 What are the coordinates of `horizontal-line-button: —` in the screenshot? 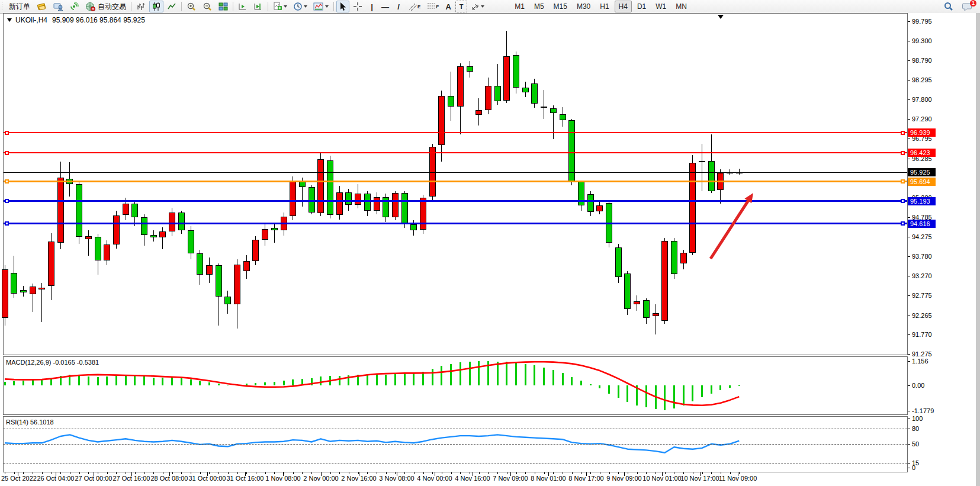 It's located at (385, 7).